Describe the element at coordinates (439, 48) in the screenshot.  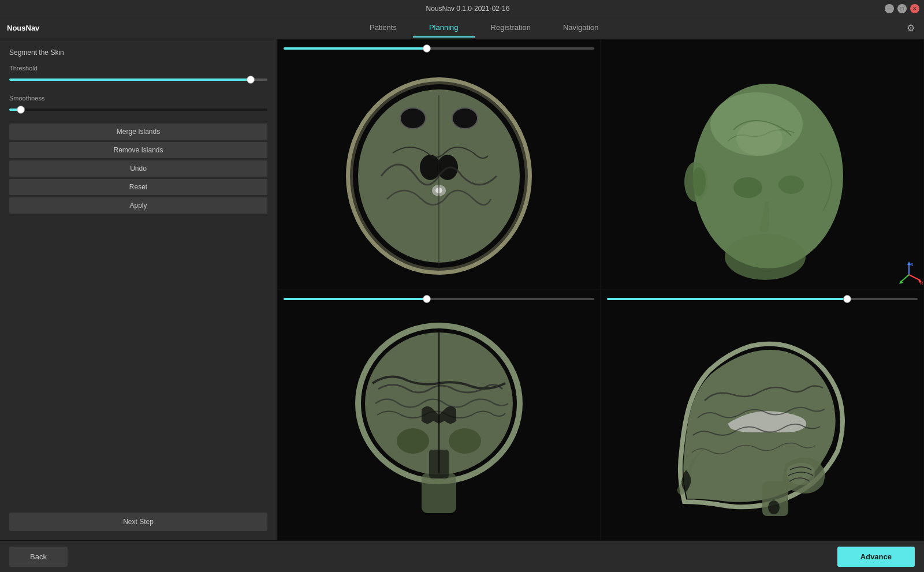
I see `axial-slider` at that location.